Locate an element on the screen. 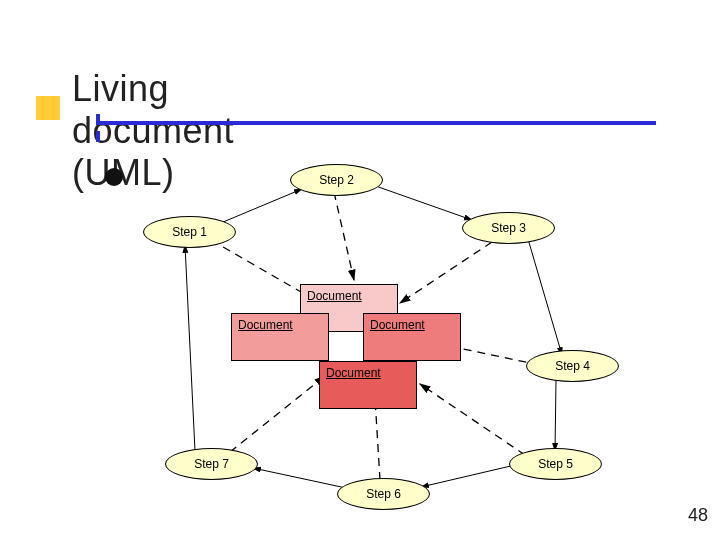  step-3-node: Step 3 is located at coordinates (508, 228).